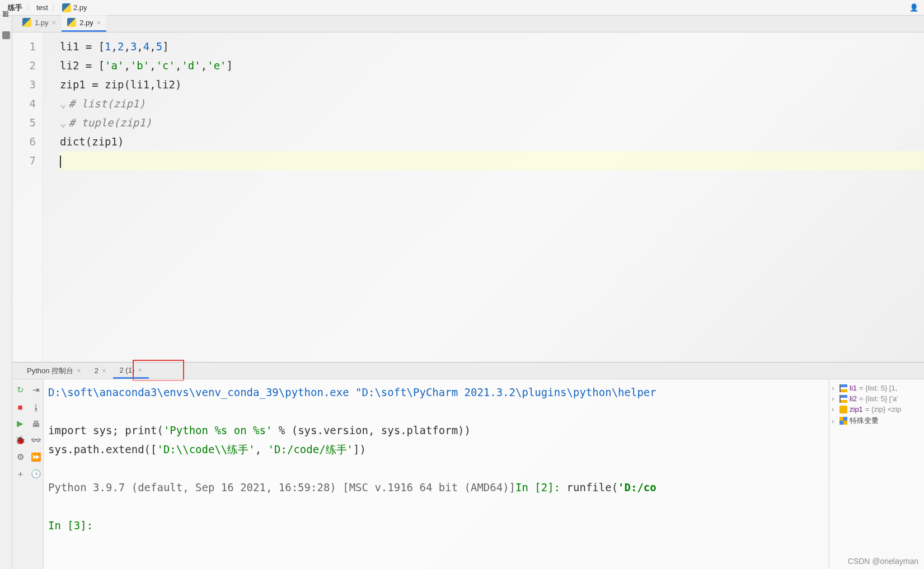  What do you see at coordinates (876, 398) in the screenshot?
I see `var-row-li2: › li2 = {list: 5} ['a'` at bounding box center [876, 398].